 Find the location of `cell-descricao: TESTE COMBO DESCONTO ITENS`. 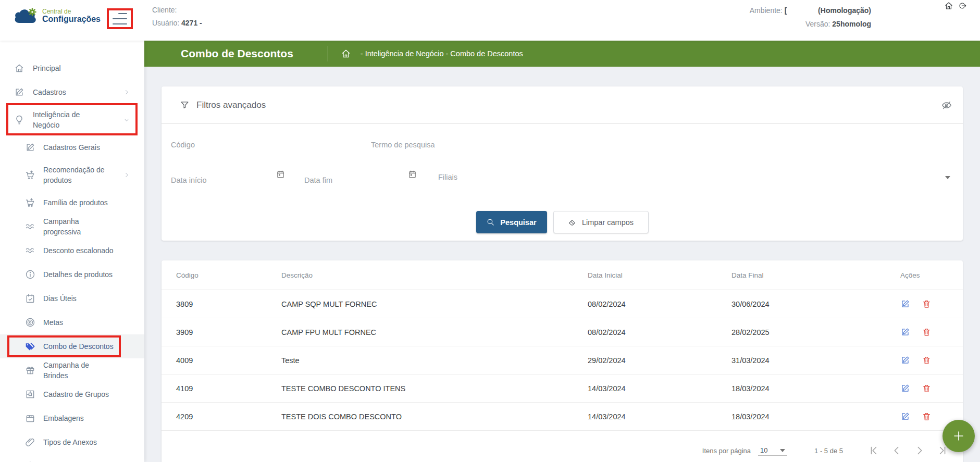

cell-descricao: TESTE COMBO DESCONTO ITENS is located at coordinates (435, 389).